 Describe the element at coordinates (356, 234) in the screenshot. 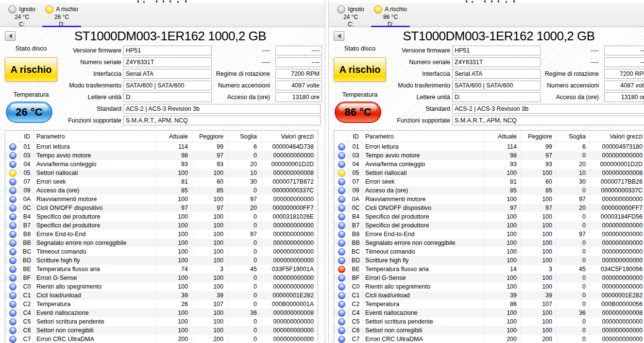

I see `attribute-id: B8` at that location.